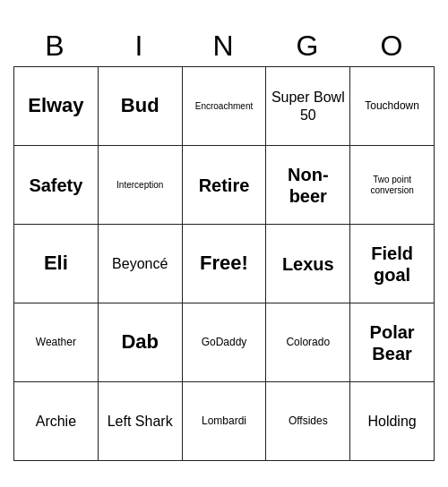  Describe the element at coordinates (56, 422) in the screenshot. I see `bingo-cell-20: Archie` at that location.